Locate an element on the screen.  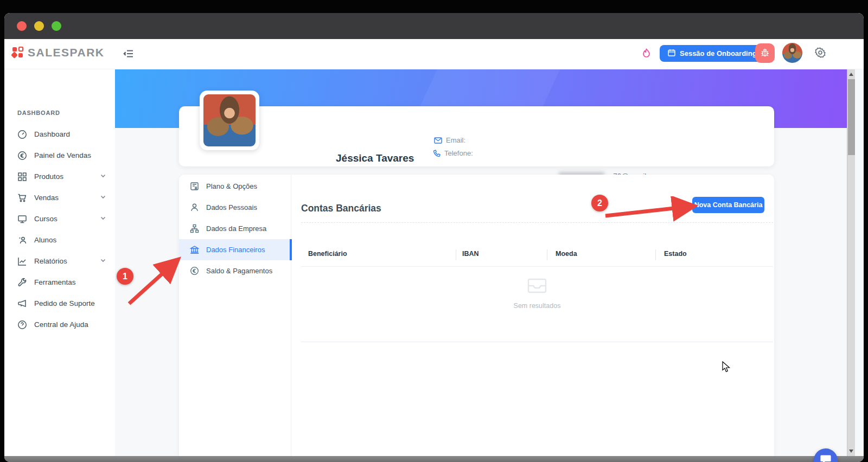
tab-dados-da-empresa: Dados da Empresa is located at coordinates (235, 229).